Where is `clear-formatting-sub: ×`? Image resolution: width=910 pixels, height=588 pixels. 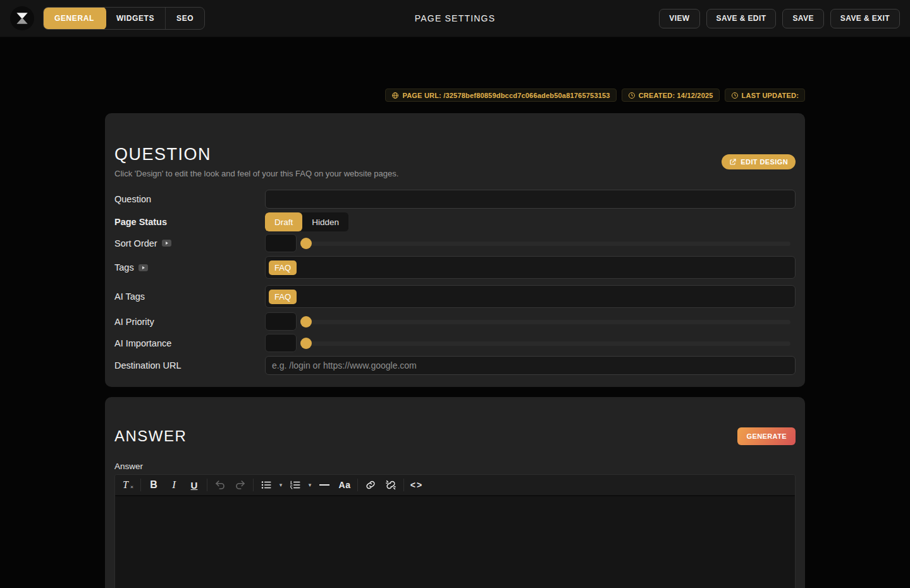
clear-formatting-sub: × is located at coordinates (132, 487).